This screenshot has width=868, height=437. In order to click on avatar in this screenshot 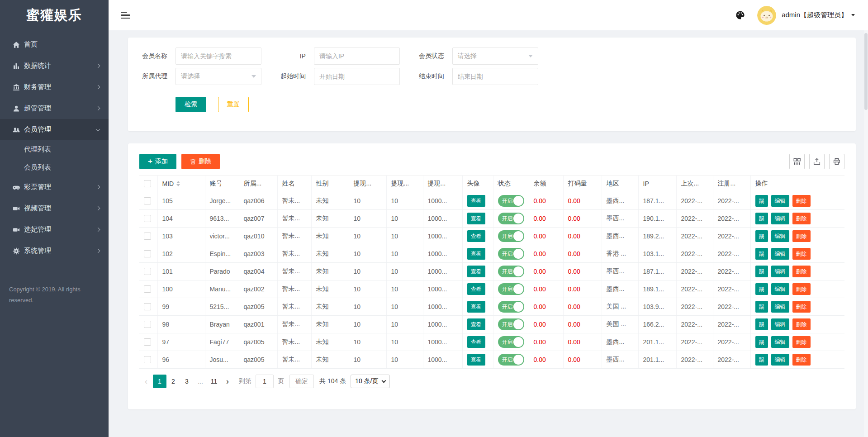, I will do `click(767, 15)`.